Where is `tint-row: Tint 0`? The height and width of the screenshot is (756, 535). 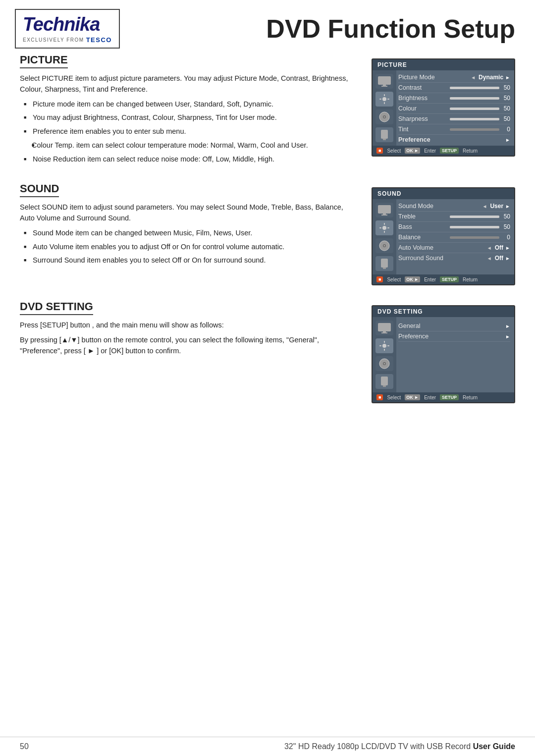 tint-row: Tint 0 is located at coordinates (454, 130).